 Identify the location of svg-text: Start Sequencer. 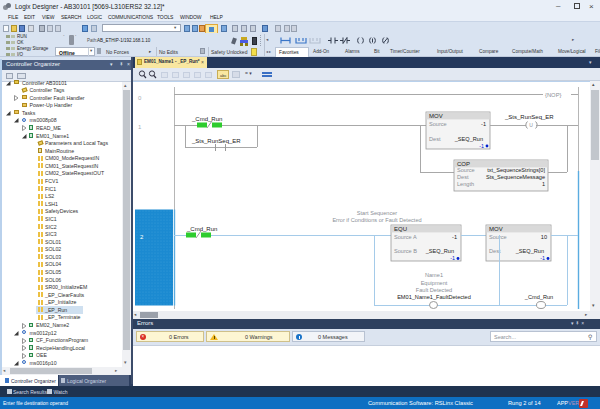
(378, 213).